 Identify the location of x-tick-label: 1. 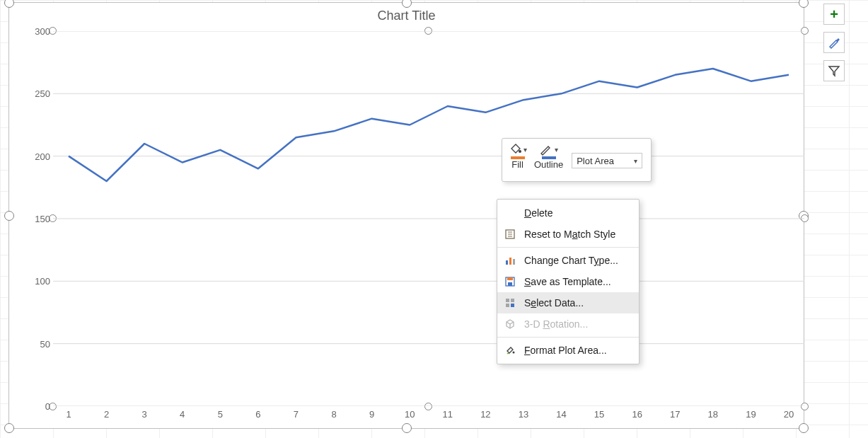
(68, 415).